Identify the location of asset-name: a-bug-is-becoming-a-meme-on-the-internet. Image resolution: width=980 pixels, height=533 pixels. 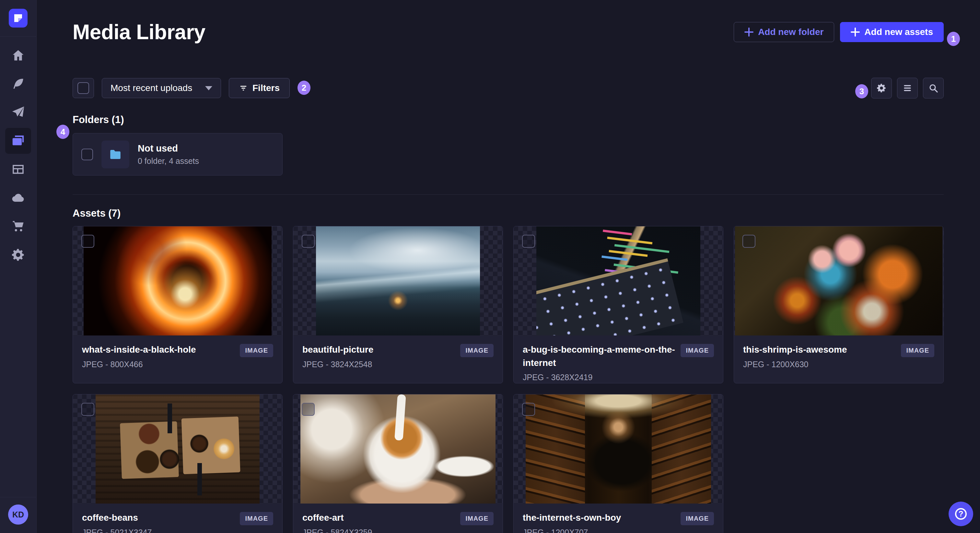
(599, 357).